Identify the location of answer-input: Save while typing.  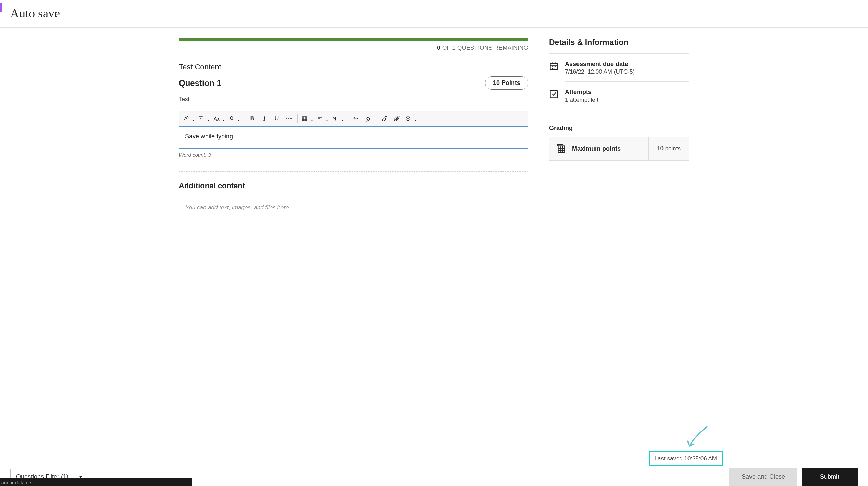
(354, 137).